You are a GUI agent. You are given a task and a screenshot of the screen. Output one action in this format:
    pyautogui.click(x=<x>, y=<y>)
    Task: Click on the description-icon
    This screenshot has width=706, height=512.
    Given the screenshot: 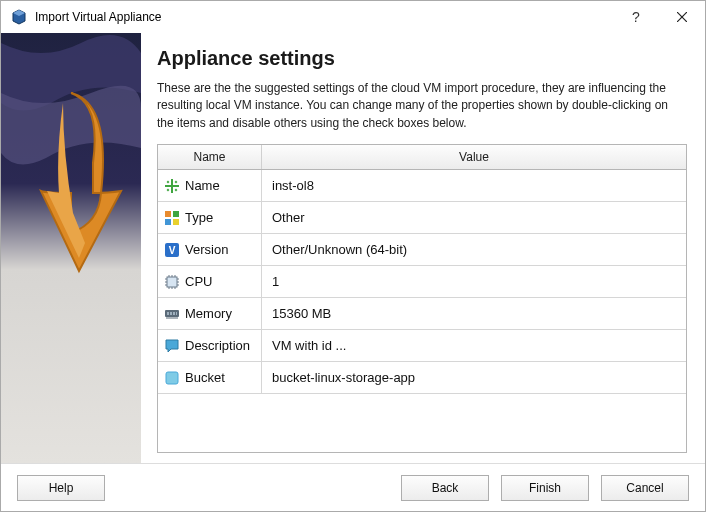 What is the action you would take?
    pyautogui.click(x=172, y=346)
    